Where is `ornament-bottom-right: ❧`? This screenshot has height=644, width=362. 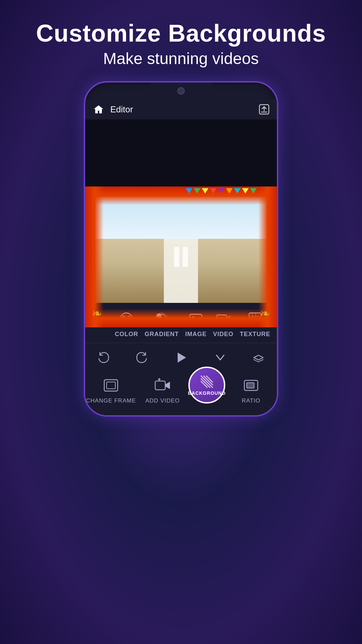 ornament-bottom-right: ❧ is located at coordinates (265, 314).